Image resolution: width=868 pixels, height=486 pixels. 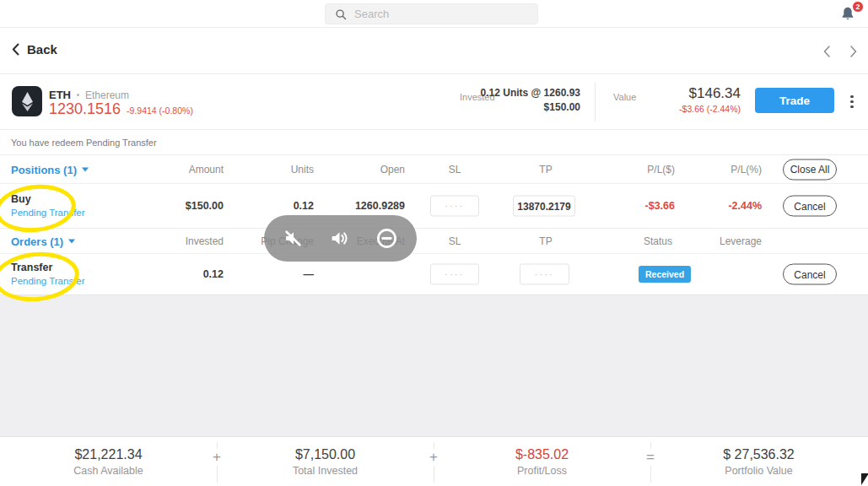 I want to click on price-change: -9.9414 (-0.80%), so click(x=160, y=111).